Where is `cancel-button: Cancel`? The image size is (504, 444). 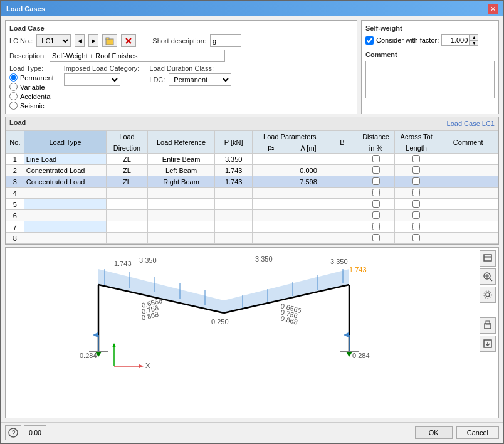 cancel-button: Cancel is located at coordinates (478, 433).